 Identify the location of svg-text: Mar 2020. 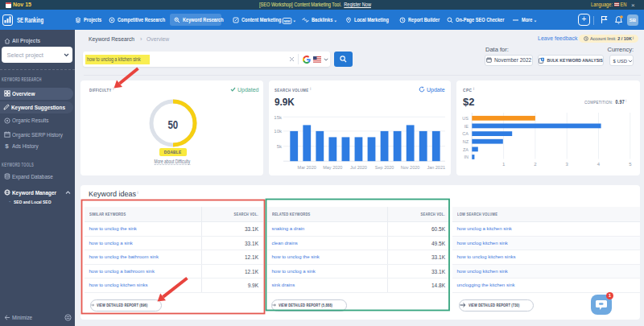
(308, 167).